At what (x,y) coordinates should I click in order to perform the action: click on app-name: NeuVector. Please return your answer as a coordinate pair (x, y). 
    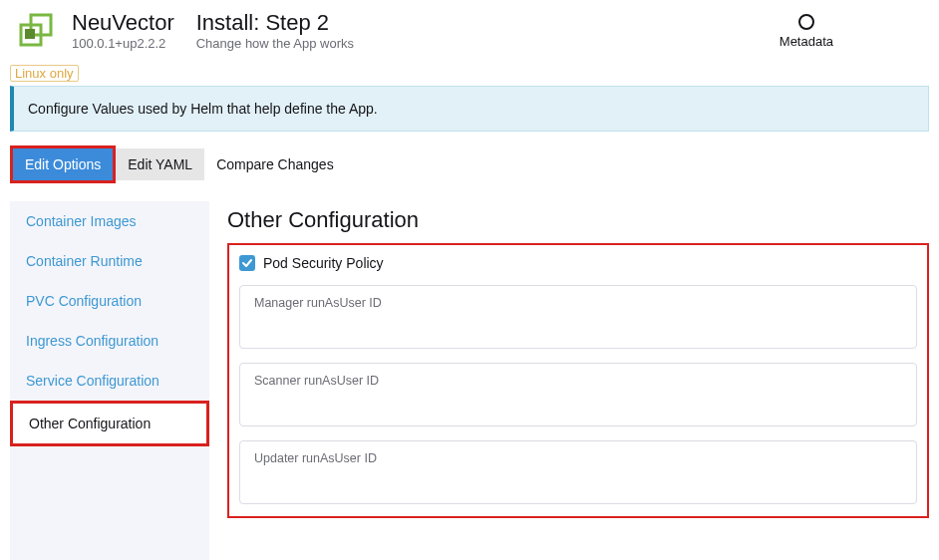
    Looking at the image, I should click on (124, 23).